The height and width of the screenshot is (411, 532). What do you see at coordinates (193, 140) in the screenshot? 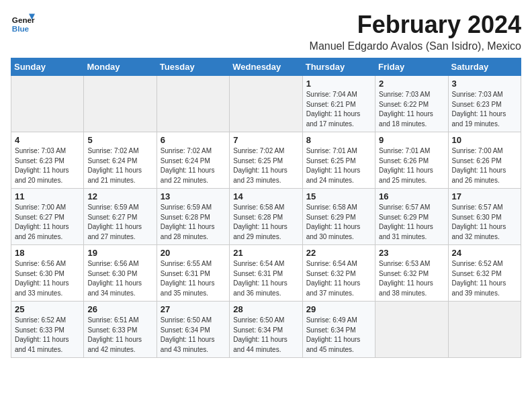
I see `day-number: 6` at bounding box center [193, 140].